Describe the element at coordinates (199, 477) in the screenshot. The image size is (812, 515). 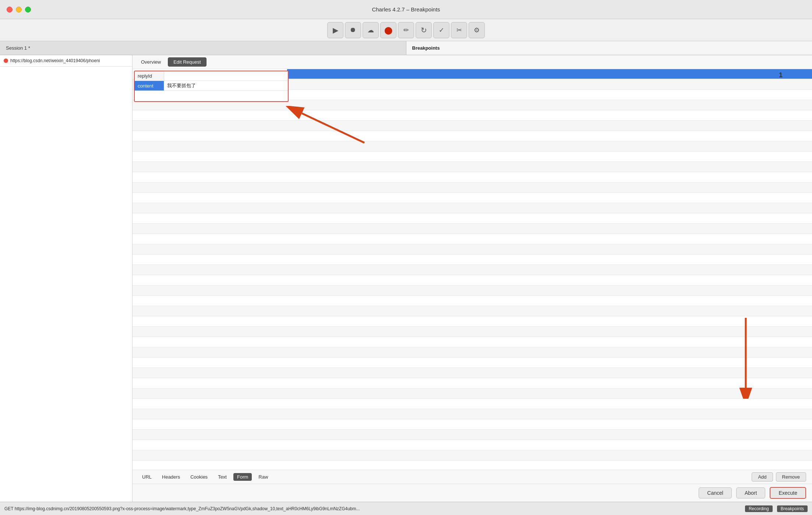
I see `tab-cookies: Cookies` at that location.